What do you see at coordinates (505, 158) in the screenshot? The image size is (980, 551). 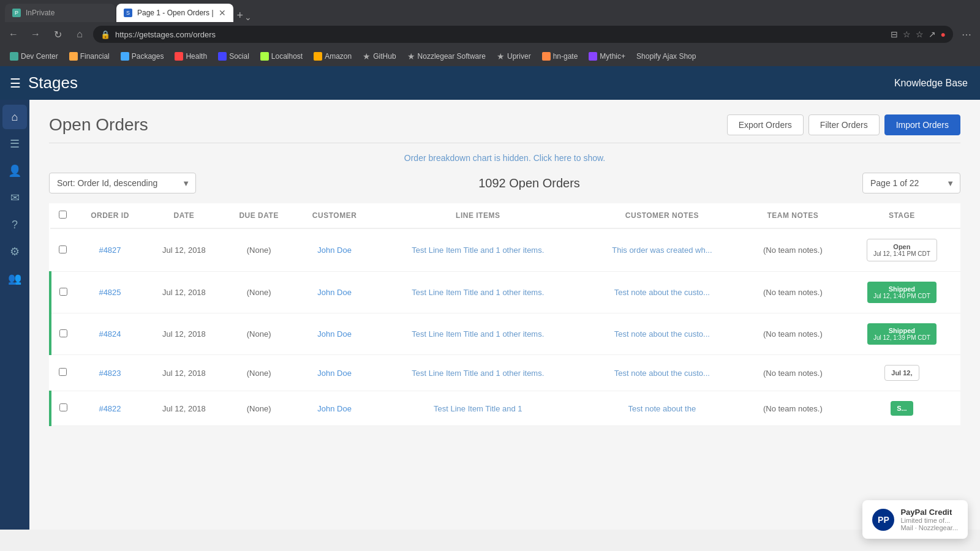 I see `chart-notice: Order breakdown chart is hidden. Click h…` at bounding box center [505, 158].